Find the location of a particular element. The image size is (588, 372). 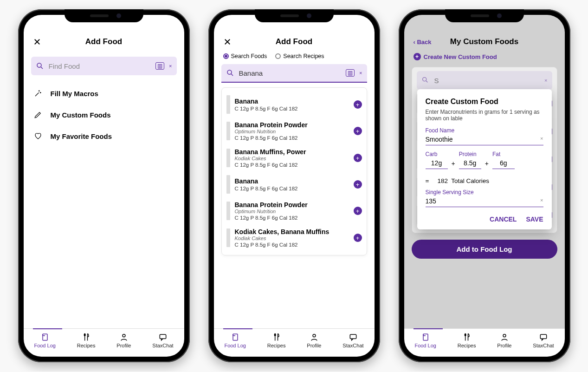

notch is located at coordinates (294, 16).